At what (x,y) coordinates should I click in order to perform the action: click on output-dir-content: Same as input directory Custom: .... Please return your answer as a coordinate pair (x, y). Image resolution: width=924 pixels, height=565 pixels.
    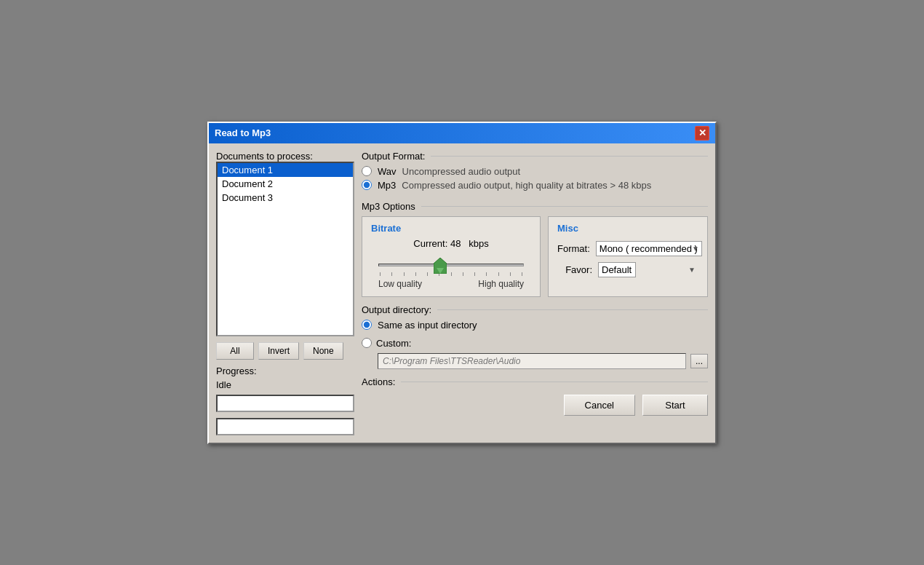
    Looking at the image, I should click on (535, 344).